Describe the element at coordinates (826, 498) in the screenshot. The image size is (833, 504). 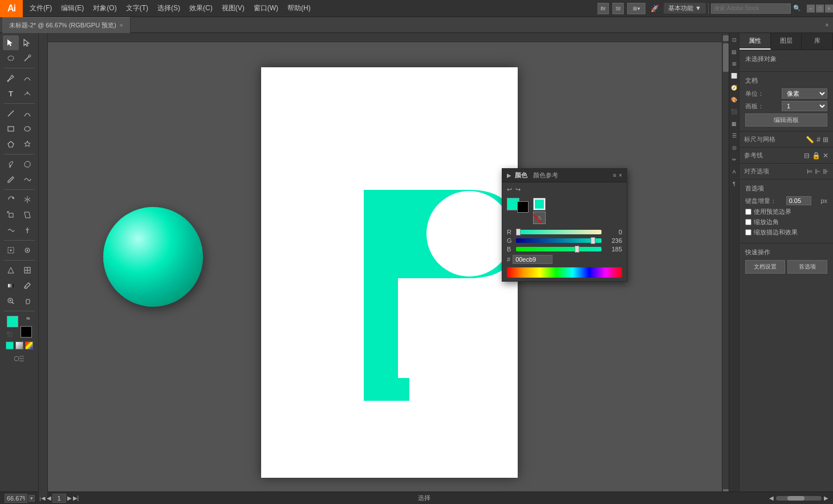
I see `status-nav-right: ▶` at that location.